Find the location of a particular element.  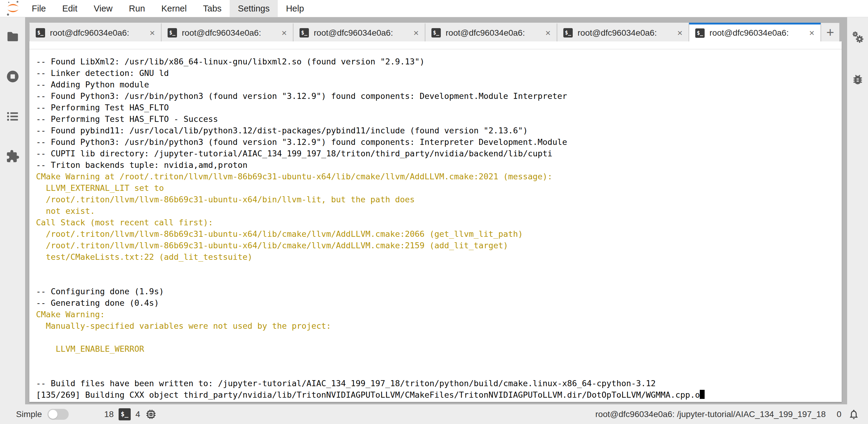

terminal-line: -- Adding Python module is located at coordinates (439, 85).